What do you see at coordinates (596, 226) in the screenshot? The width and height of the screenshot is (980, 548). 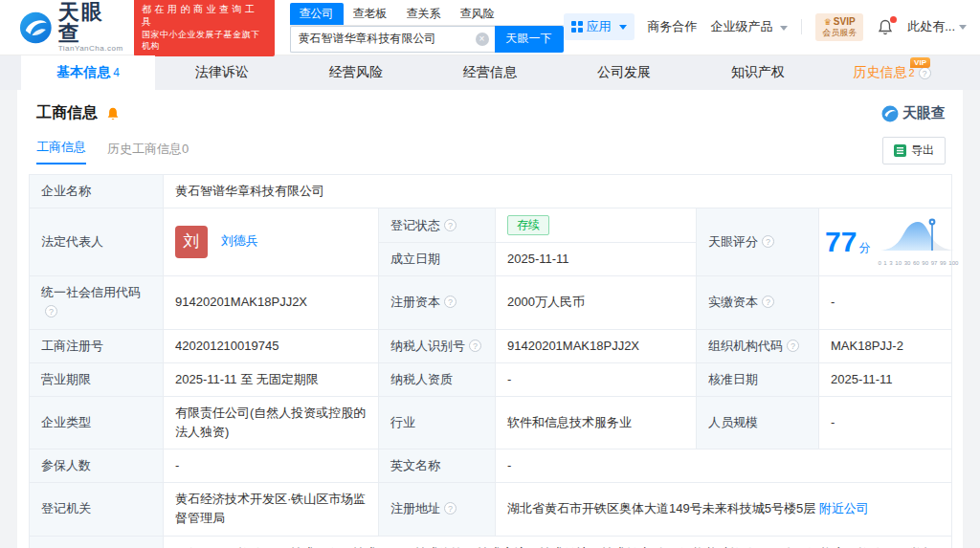 I see `reg-status-value: 存续` at bounding box center [596, 226].